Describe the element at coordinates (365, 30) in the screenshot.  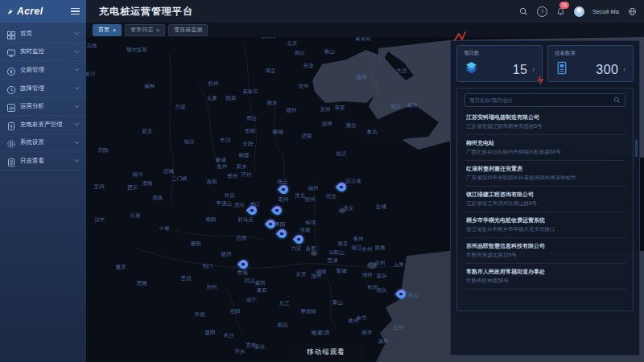
I see `tab-bar: 首页×登录日志×变压器监测` at that location.